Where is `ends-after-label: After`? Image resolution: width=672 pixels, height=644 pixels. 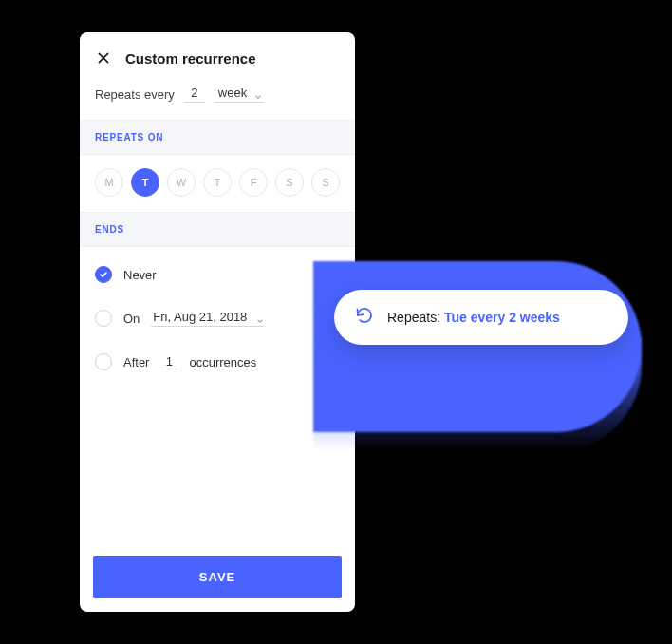
ends-after-label: After is located at coordinates (137, 363).